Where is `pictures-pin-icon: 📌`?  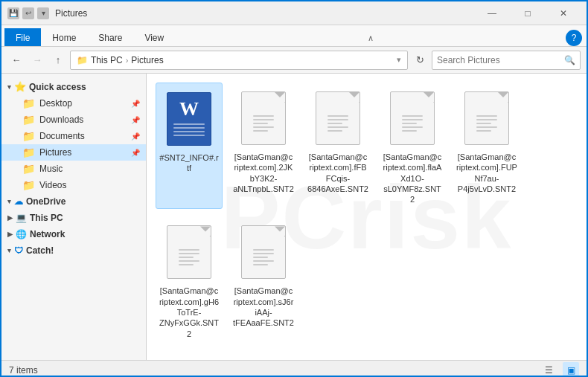 pictures-pin-icon: 📌 is located at coordinates (135, 153).